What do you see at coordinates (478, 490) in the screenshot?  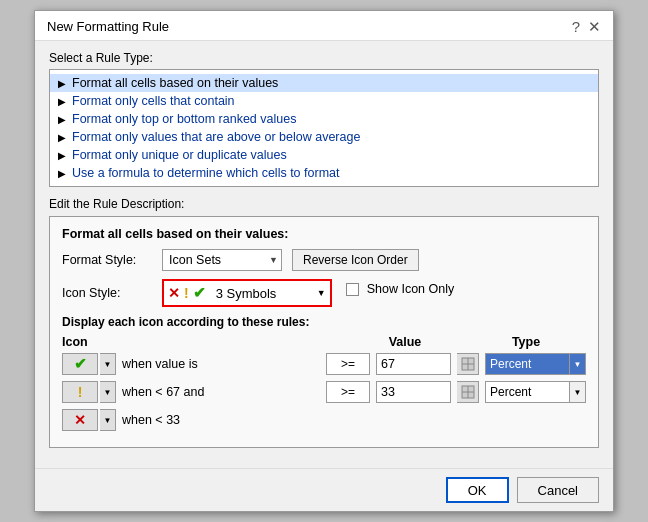 I see `ok-button: OK` at bounding box center [478, 490].